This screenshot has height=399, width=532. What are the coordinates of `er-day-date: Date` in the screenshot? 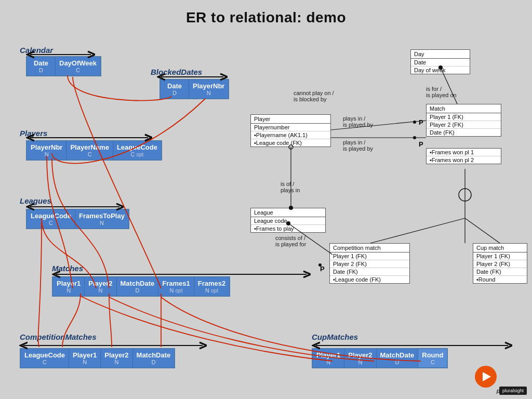 It's located at (441, 62).